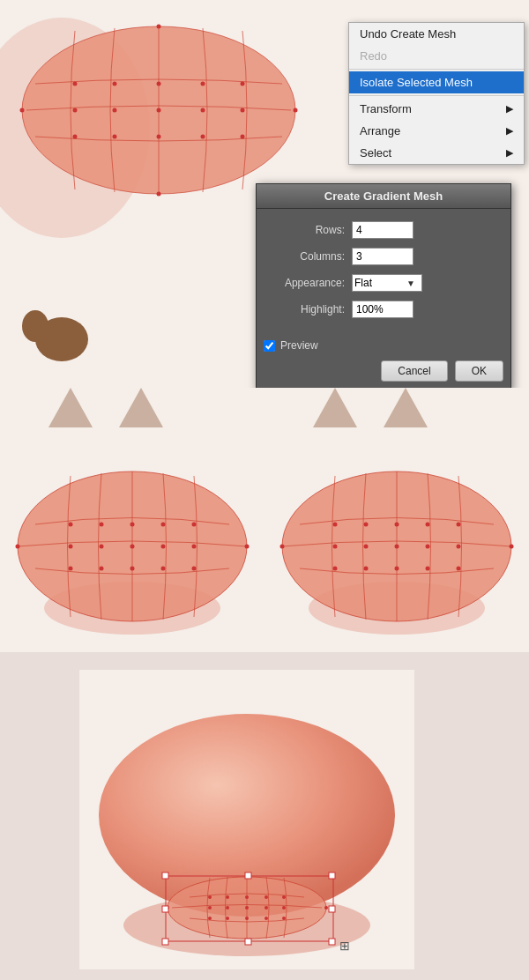 This screenshot has width=529, height=980. I want to click on preview-checkbox-row: Preview, so click(384, 345).